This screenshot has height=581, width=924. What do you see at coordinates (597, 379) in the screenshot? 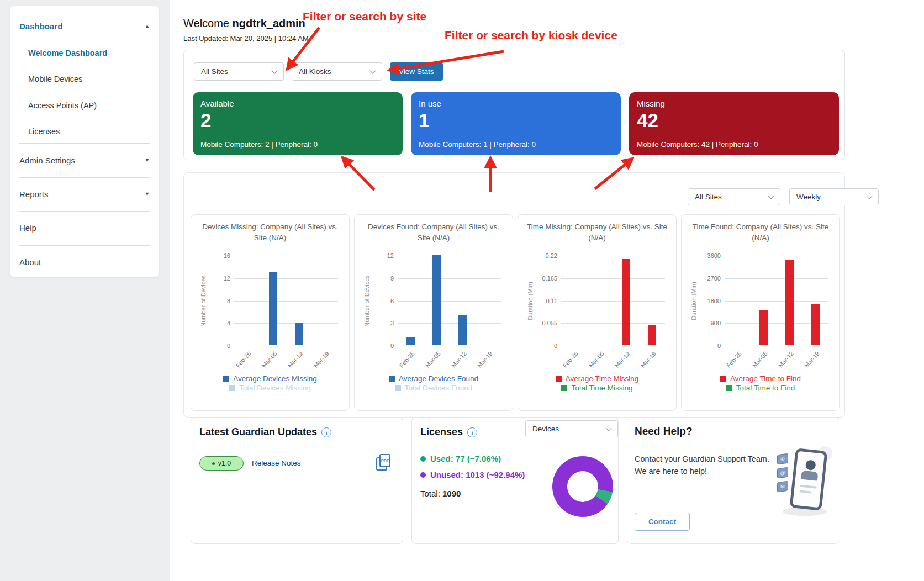
I see `legend-item: Average Time Missing` at bounding box center [597, 379].